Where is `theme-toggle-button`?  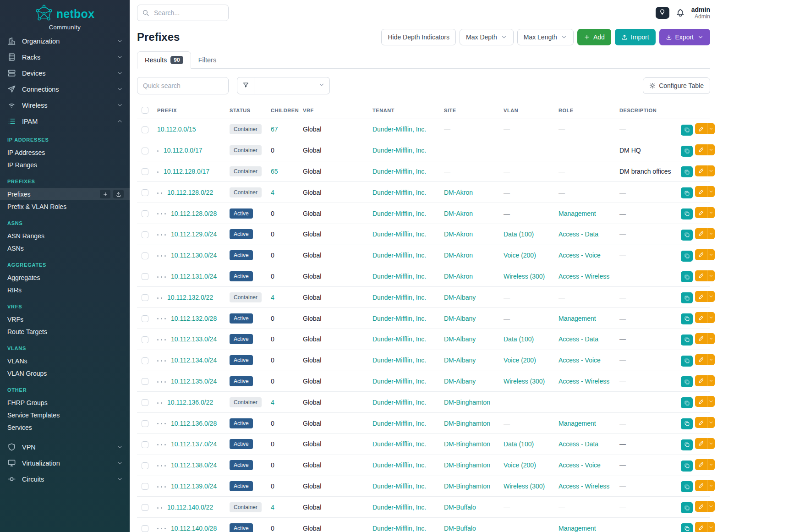
theme-toggle-button is located at coordinates (663, 13).